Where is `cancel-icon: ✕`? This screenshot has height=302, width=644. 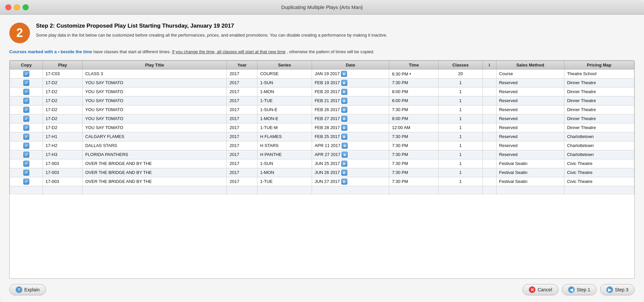 cancel-icon: ✕ is located at coordinates (532, 290).